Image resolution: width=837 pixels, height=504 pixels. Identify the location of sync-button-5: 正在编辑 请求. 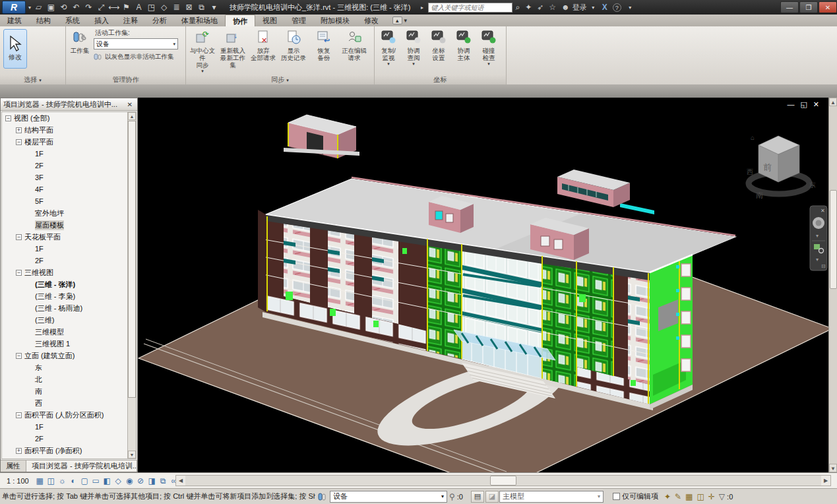
(354, 50).